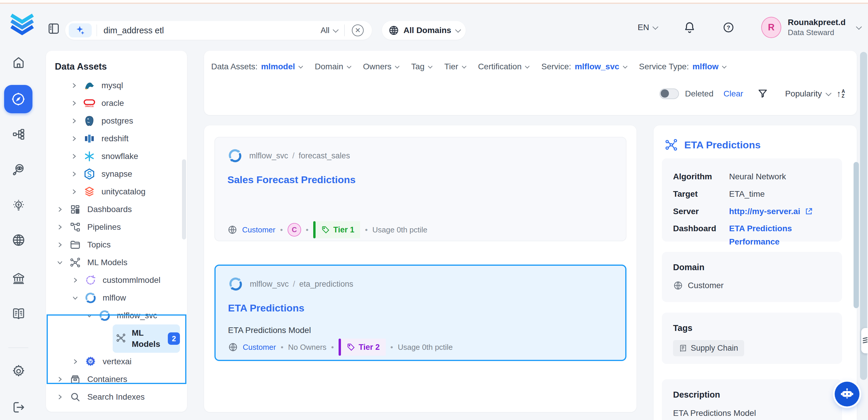 This screenshot has width=868, height=420. What do you see at coordinates (427, 308) in the screenshot?
I see `result-title-link: ETA Predictions` at bounding box center [427, 308].